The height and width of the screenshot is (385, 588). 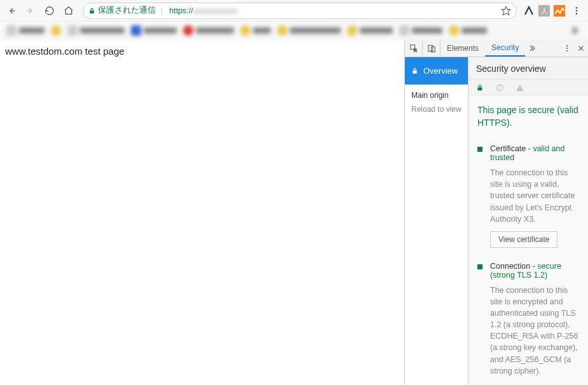 What do you see at coordinates (294, 11) in the screenshot?
I see `browser-toolbar: 保護された通信 | https://aaaaaaaaaa 人` at bounding box center [294, 11].